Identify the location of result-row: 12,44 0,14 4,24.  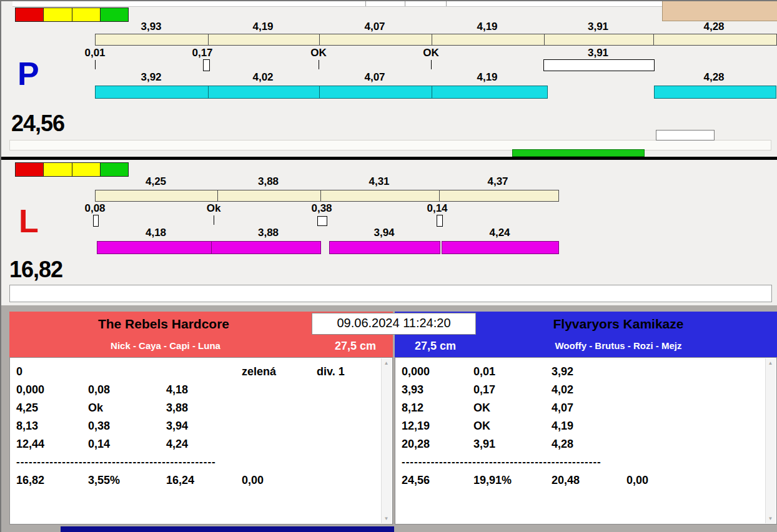
(201, 445).